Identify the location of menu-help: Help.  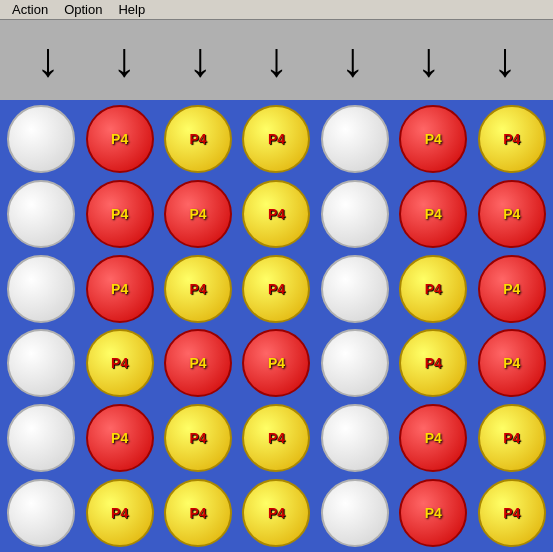
(132, 10).